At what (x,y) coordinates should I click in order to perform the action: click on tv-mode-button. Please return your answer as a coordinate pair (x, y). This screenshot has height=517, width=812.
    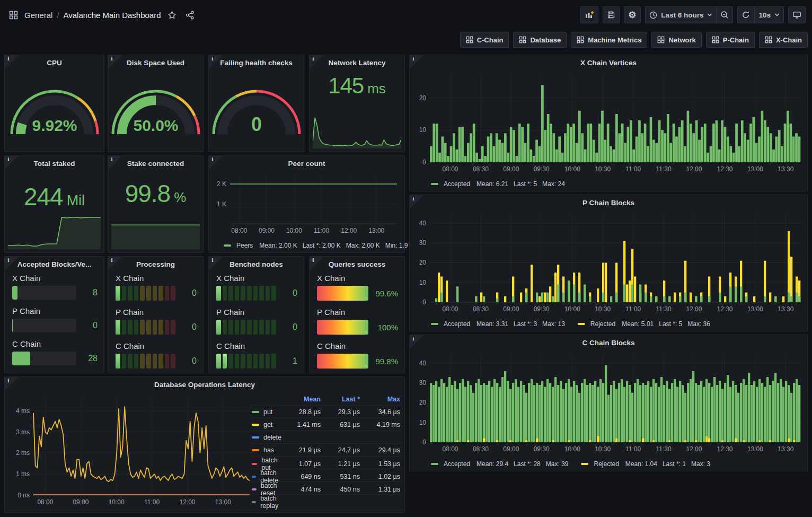
    Looking at the image, I should click on (797, 15).